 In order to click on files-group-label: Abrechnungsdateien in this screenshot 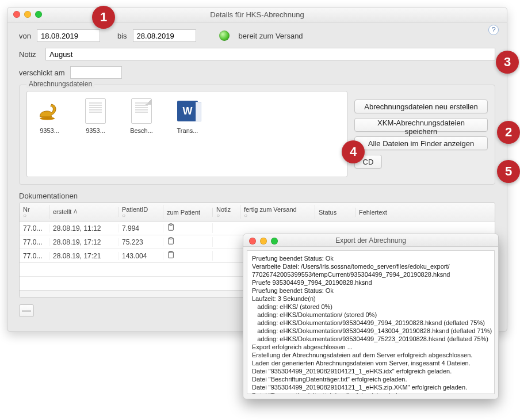, I will do `click(60, 84)`.